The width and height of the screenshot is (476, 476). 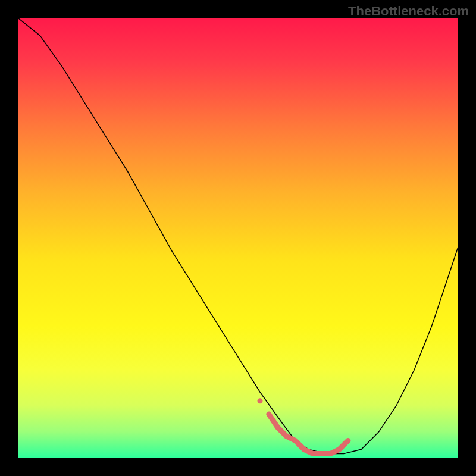 I want to click on series-highlight-dot-point, so click(x=261, y=401).